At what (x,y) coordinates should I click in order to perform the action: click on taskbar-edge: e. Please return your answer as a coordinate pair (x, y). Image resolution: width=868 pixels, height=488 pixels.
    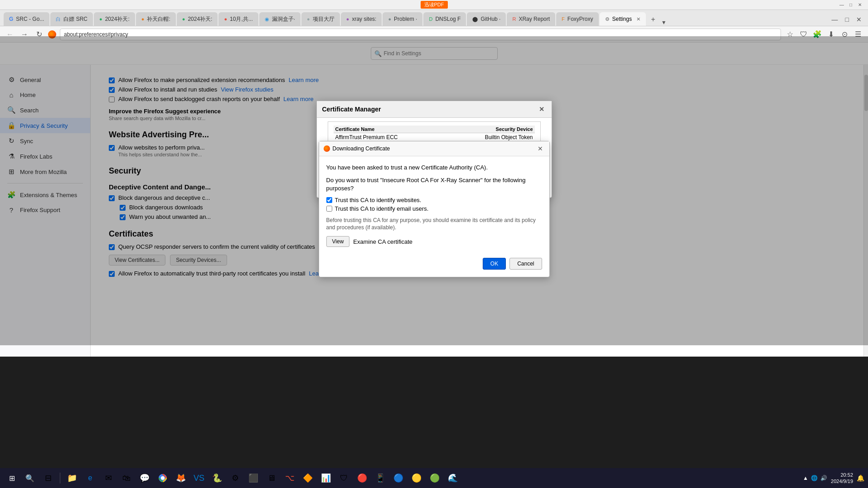
    Looking at the image, I should click on (90, 478).